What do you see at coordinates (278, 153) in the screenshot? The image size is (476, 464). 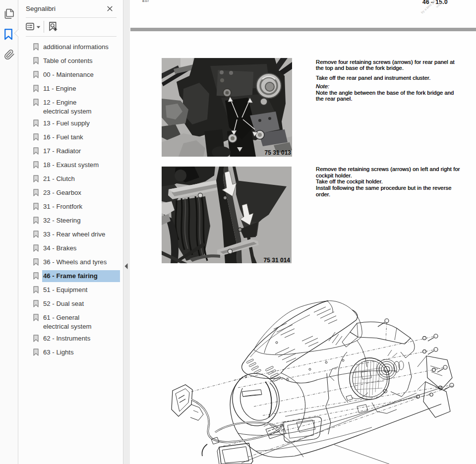 I see `svg-text: 75 31 013` at bounding box center [278, 153].